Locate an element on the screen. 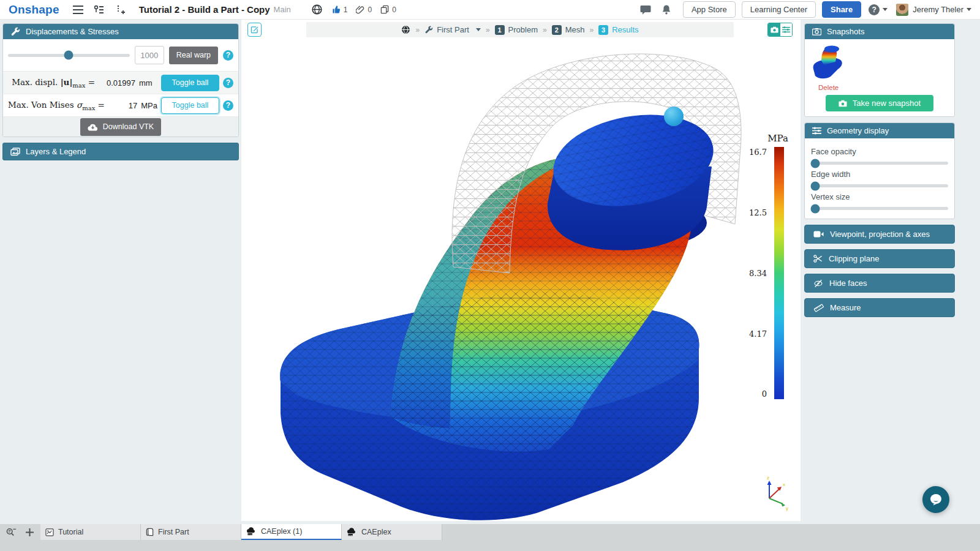 The image size is (980, 551). button-label: Viewpoint, projection & axes is located at coordinates (880, 234).